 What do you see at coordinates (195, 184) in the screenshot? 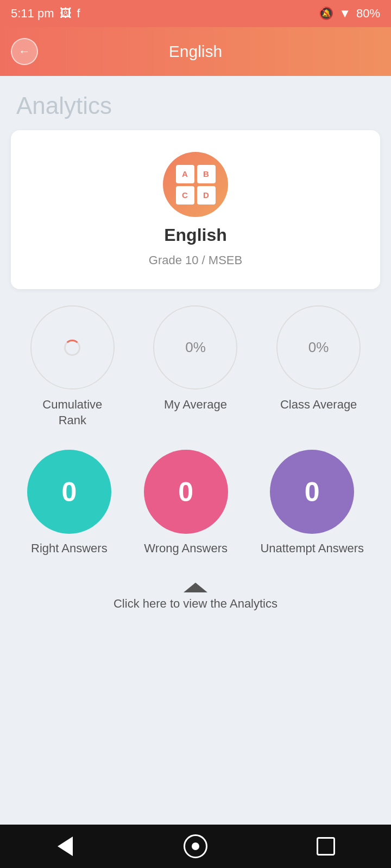
I see `subject-icon-grid: A B C D` at bounding box center [195, 184].